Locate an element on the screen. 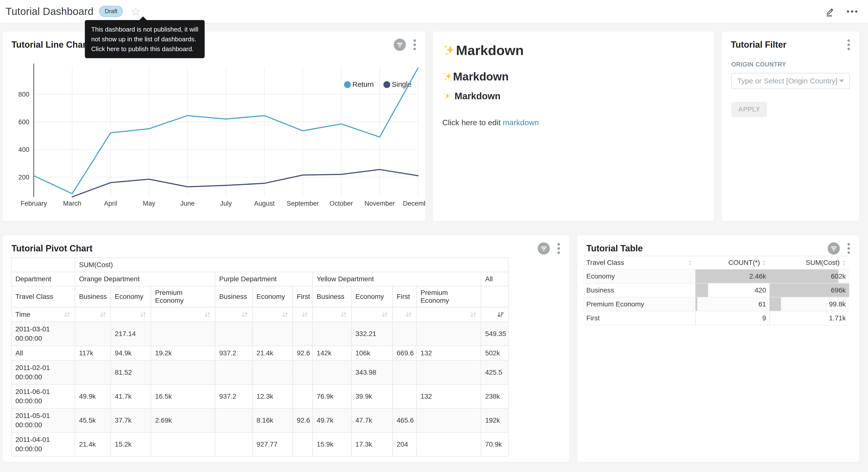 The width and height of the screenshot is (868, 472). pivot-class-header: Premium Economy is located at coordinates (449, 297).